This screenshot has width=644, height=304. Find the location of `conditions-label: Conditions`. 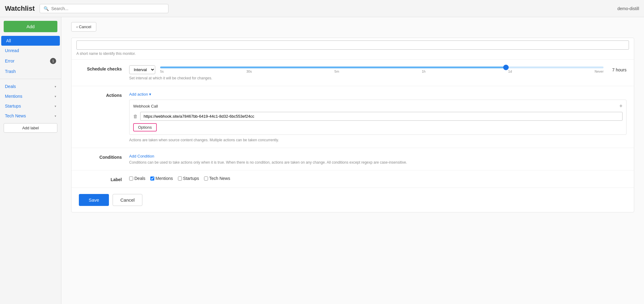

conditions-label: Conditions is located at coordinates (100, 157).